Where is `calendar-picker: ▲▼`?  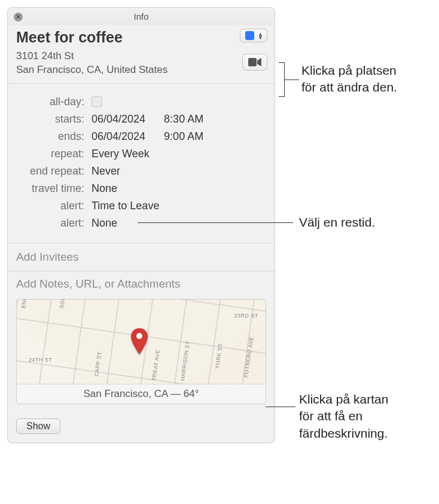
calendar-picker: ▲▼ is located at coordinates (254, 36).